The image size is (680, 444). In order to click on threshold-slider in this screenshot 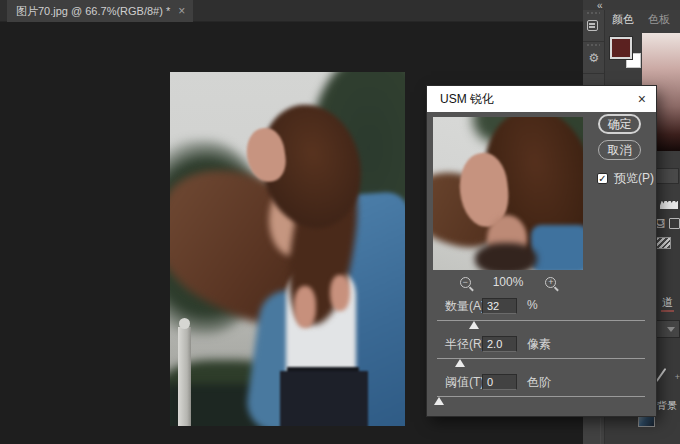, I will do `click(541, 400)`.